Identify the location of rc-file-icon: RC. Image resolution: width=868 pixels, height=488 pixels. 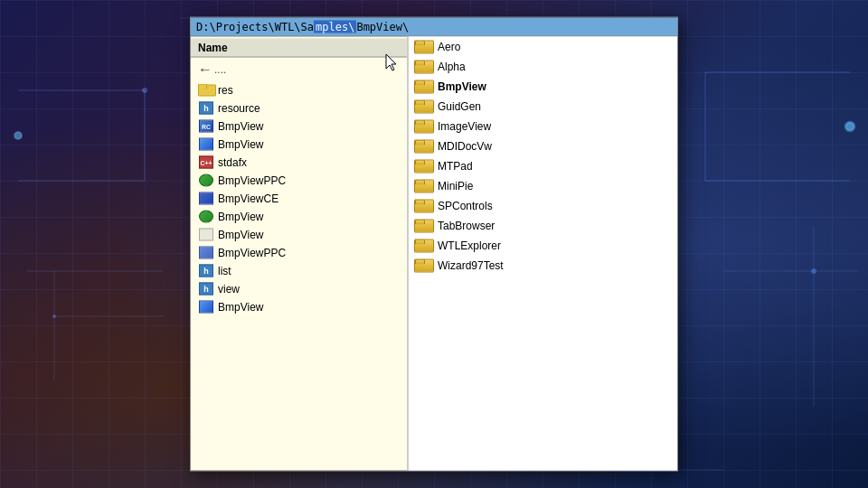
(206, 127).